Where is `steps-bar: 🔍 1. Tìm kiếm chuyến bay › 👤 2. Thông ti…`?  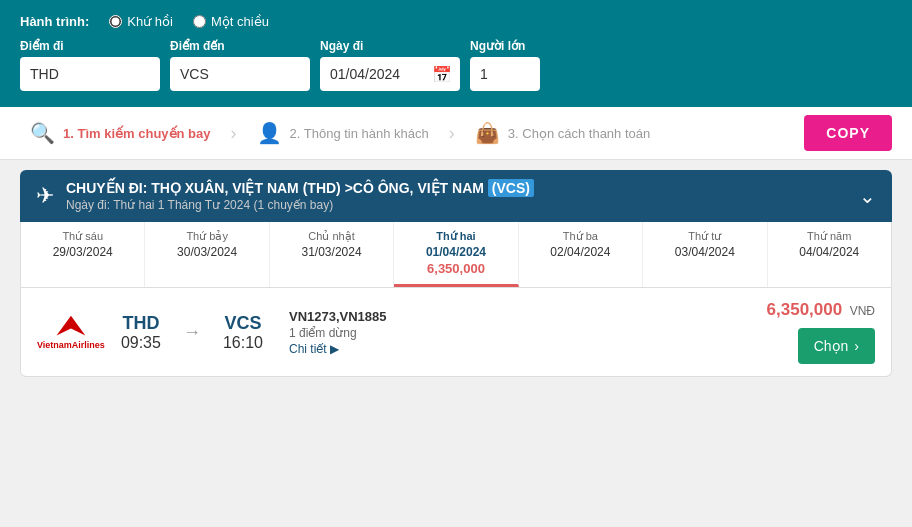 steps-bar: 🔍 1. Tìm kiếm chuyến bay › 👤 2. Thông ti… is located at coordinates (456, 134).